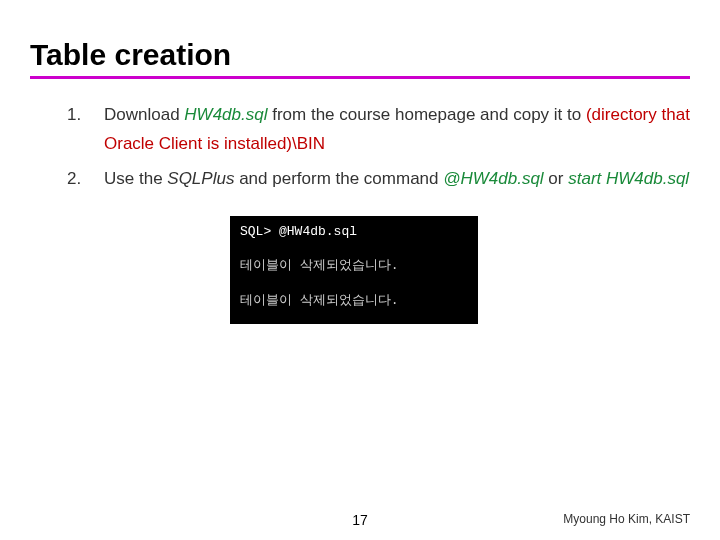 This screenshot has width=720, height=540. I want to click on command-at: @HW4db.sql, so click(493, 178).